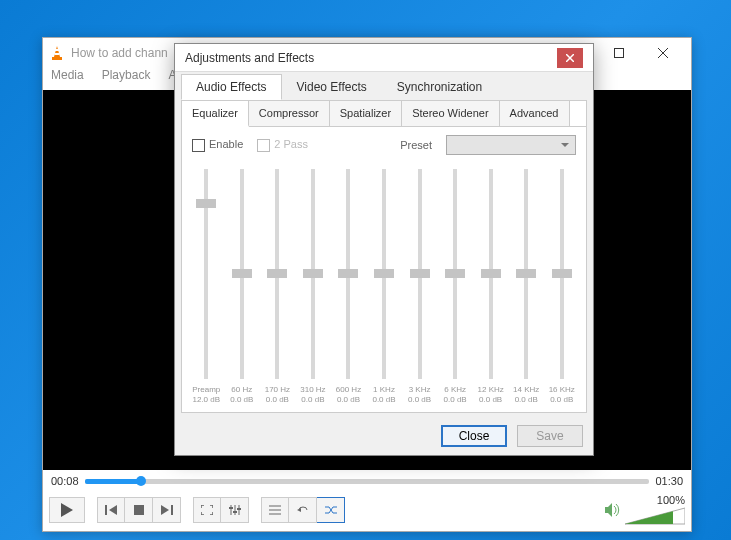  Describe the element at coordinates (669, 481) in the screenshot. I see `time-total: 01:30` at that location.